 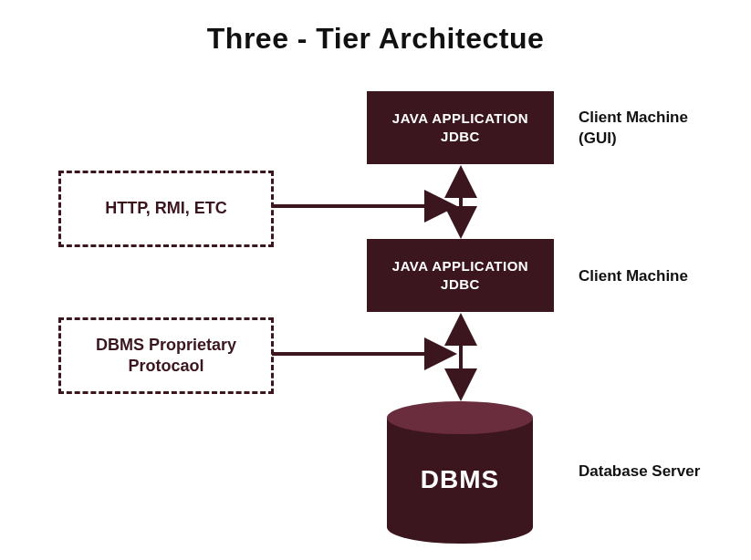 I want to click on protocol-box-dbms: DBMS Proprietary Protocaol, so click(x=166, y=356).